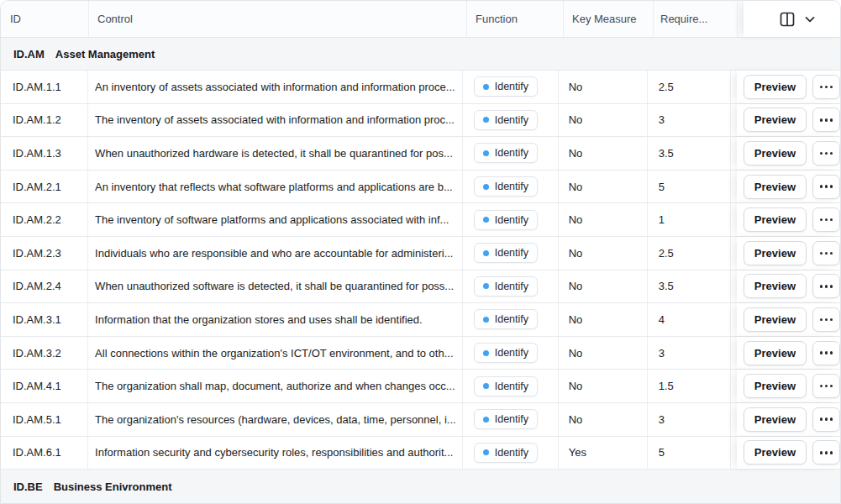 The height and width of the screenshot is (504, 841). I want to click on cell-id: ID.AM.2.2, so click(45, 220).